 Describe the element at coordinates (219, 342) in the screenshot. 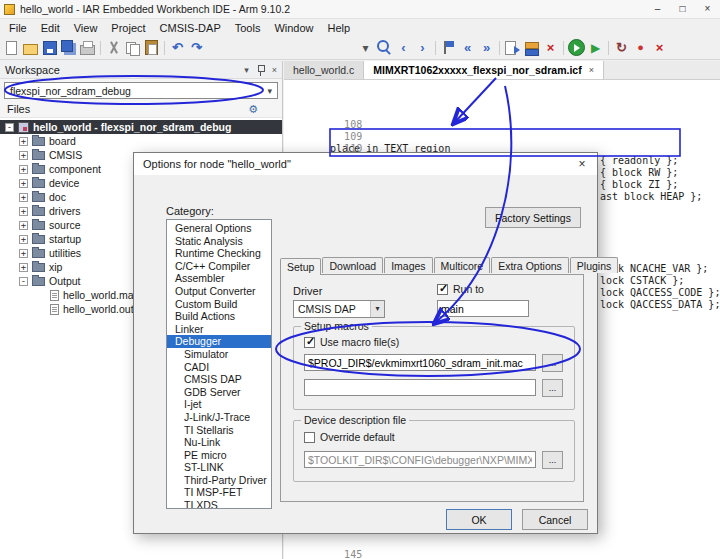

I see `category-debugger: Debugger` at that location.